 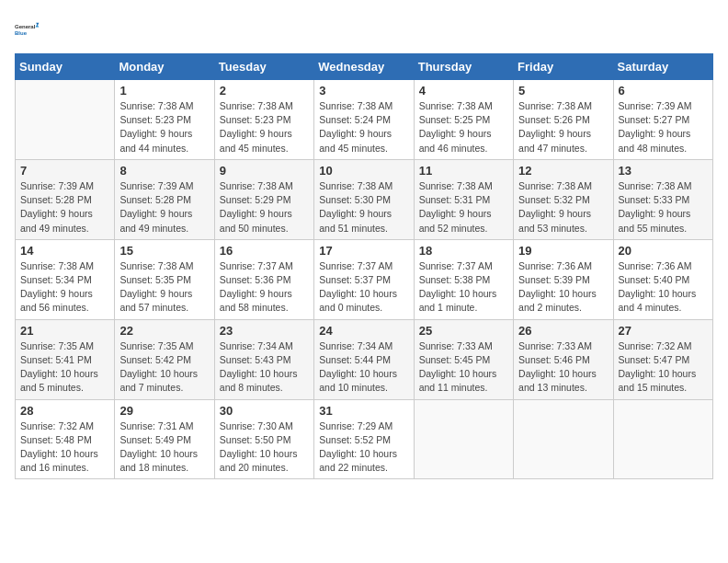 I want to click on week-row-0: 1Sunrise: 7:38 AMSunset: 5:23 PMDaylight…, so click(x=364, y=120).